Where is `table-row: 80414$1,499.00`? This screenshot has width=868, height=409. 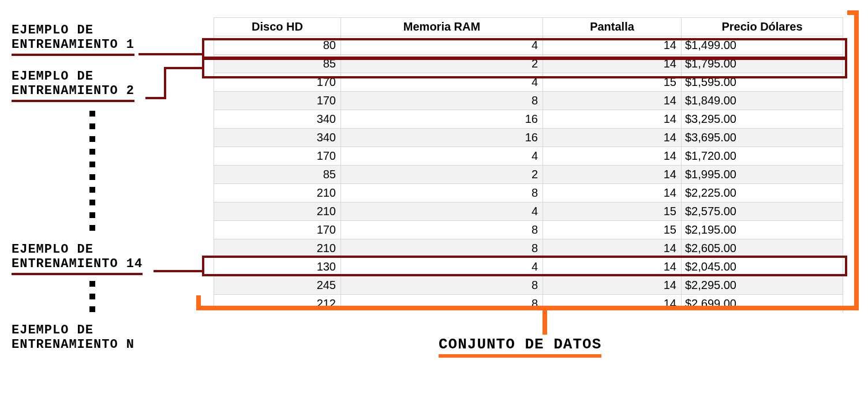
table-row: 80414$1,499.00 is located at coordinates (529, 46).